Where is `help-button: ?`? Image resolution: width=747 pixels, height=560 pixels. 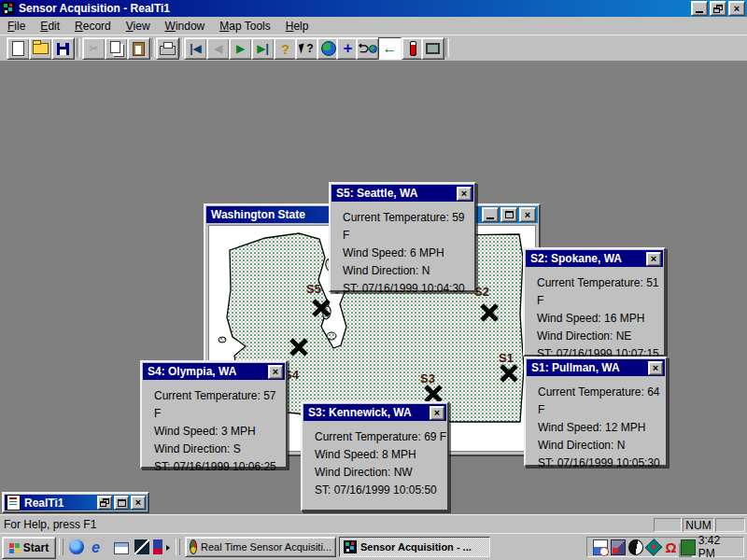
help-button: ? is located at coordinates (286, 49).